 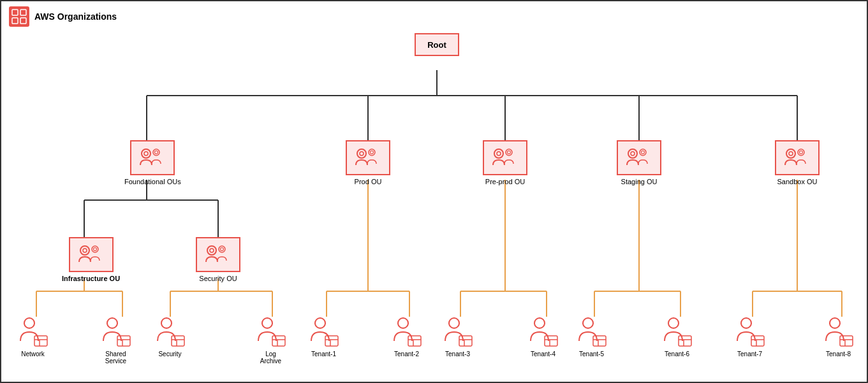 I want to click on tenant2-icon, so click(x=407, y=333).